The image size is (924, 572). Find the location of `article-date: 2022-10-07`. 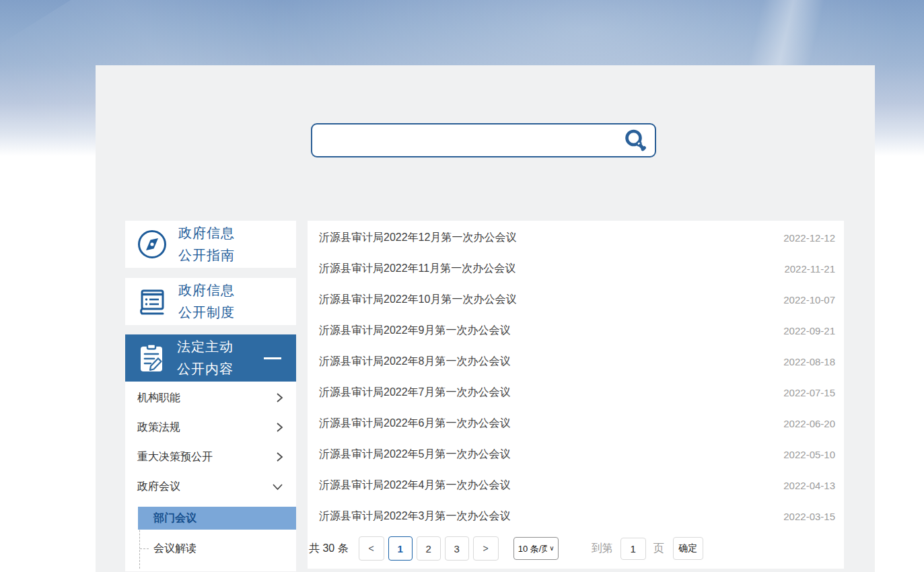

article-date: 2022-10-07 is located at coordinates (809, 300).